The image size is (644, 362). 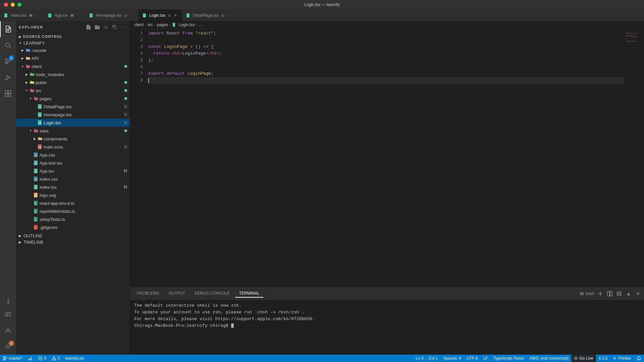 What do you see at coordinates (175, 15) in the screenshot?
I see `login-tsx-close: ×` at bounding box center [175, 15].